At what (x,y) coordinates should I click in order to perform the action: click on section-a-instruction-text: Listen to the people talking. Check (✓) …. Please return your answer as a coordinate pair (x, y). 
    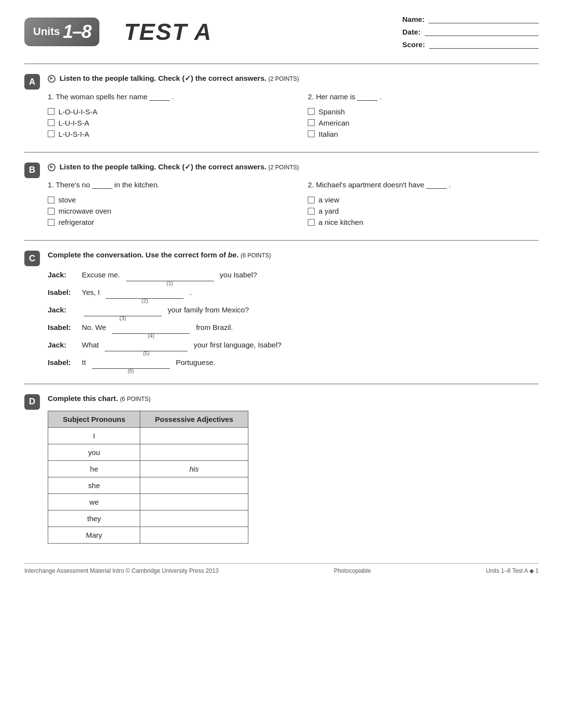
    Looking at the image, I should click on (163, 78).